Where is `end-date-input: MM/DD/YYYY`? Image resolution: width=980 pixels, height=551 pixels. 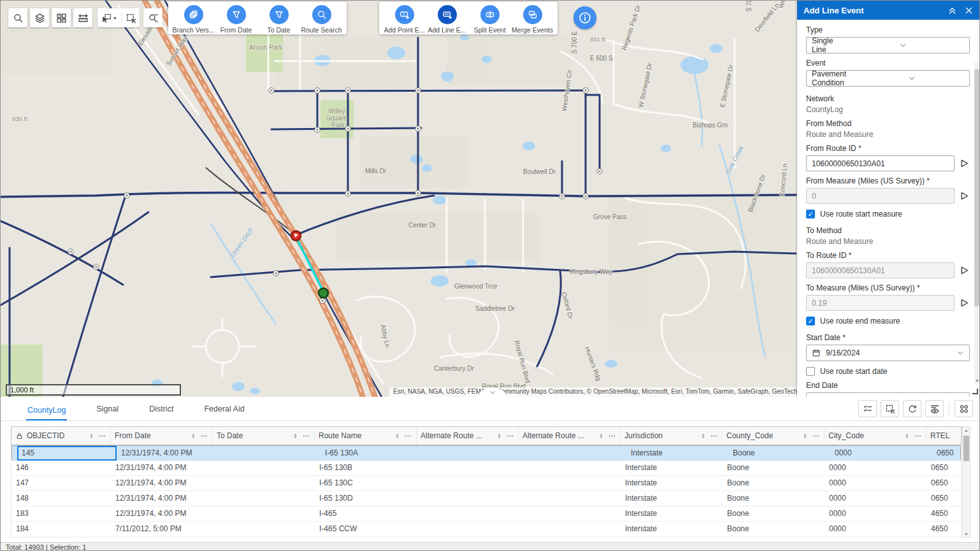 end-date-input: MM/DD/YYYY is located at coordinates (888, 395).